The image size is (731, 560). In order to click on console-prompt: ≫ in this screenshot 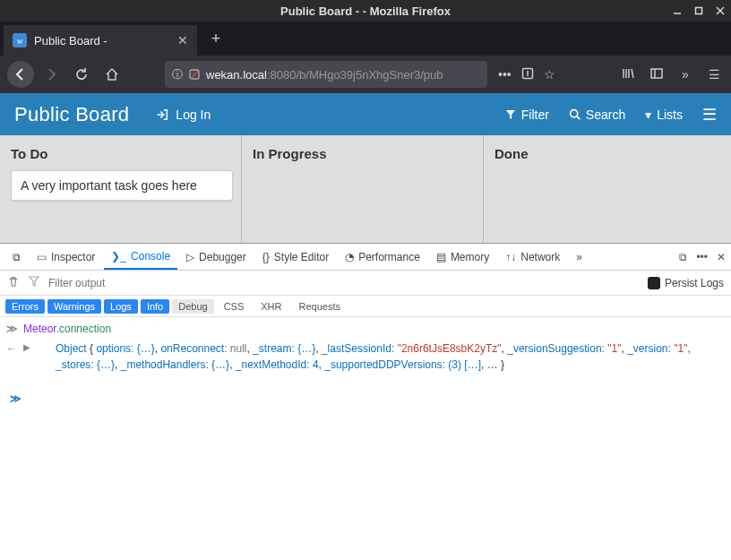, I will do `click(366, 396)`.